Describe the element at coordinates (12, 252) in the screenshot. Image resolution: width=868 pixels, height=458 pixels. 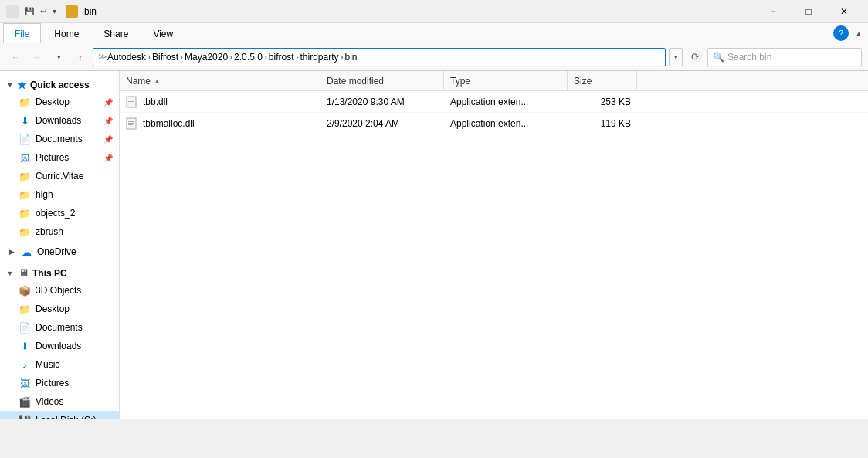
I see `expand-arrow-onedrive: ▶` at that location.